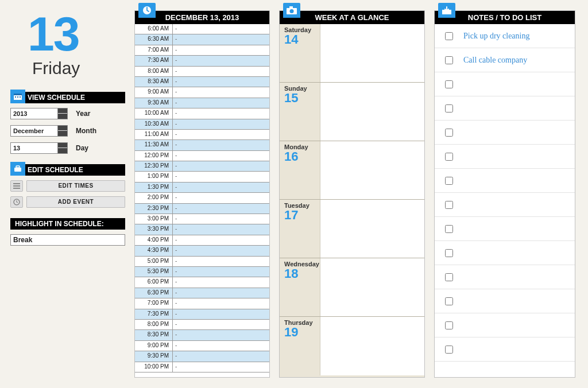 The width and height of the screenshot is (588, 388). I want to click on time-row: 7:30 AM-, so click(202, 61).